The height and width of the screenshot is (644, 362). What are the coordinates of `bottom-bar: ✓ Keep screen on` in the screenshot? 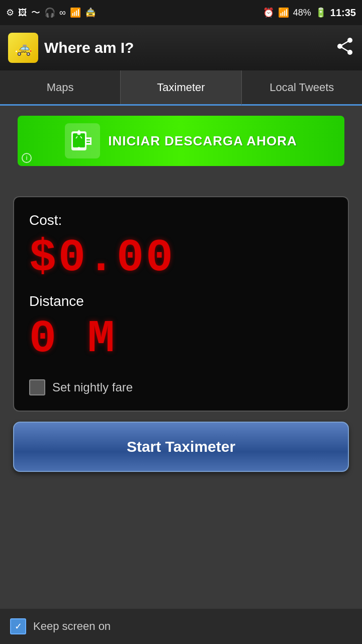 It's located at (181, 626).